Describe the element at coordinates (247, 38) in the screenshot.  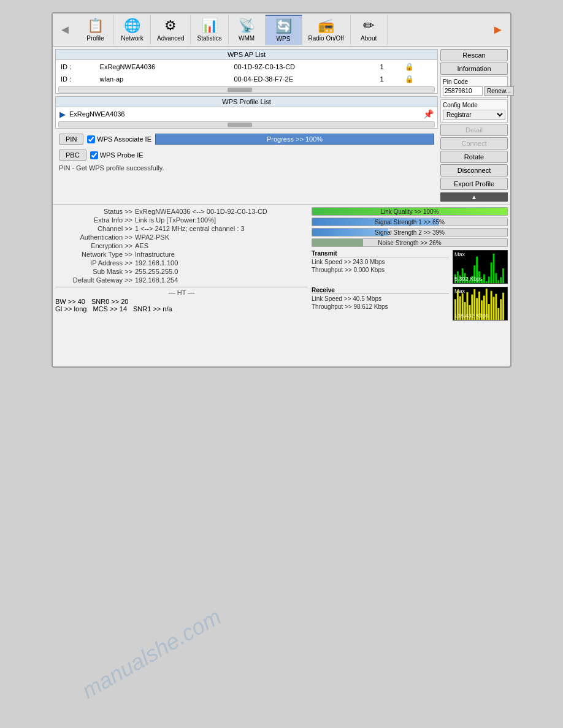
I see `tab-label-wmm: WMM` at that location.